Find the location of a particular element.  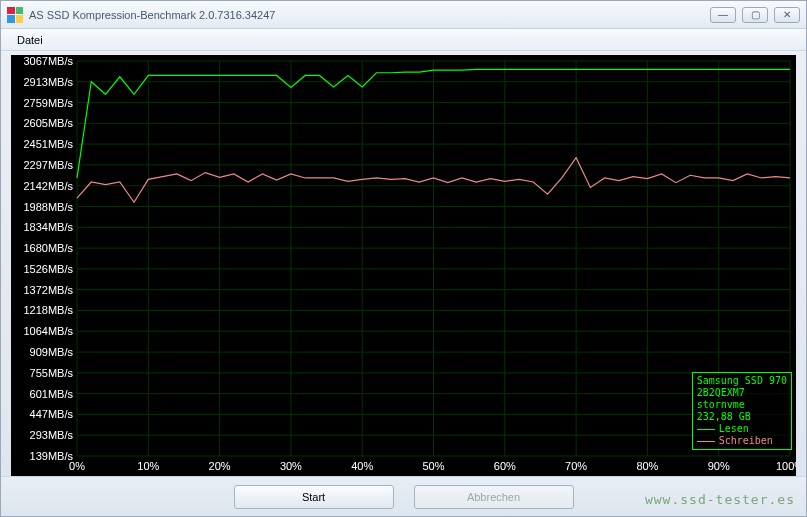

svg-text: 2451MB/s is located at coordinates (48, 144).